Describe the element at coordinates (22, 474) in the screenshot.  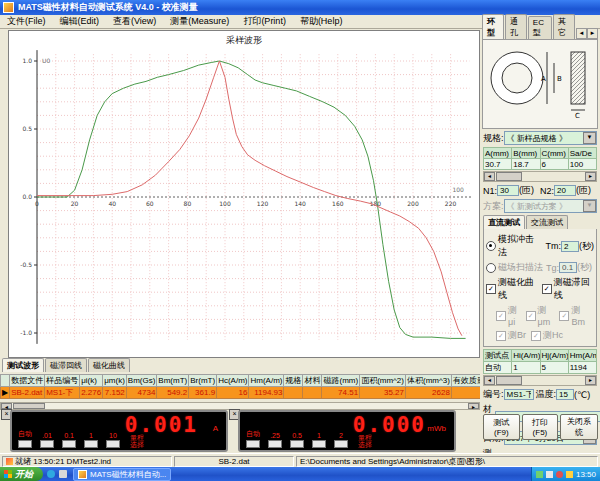
I see `start-button: 开始` at that location.